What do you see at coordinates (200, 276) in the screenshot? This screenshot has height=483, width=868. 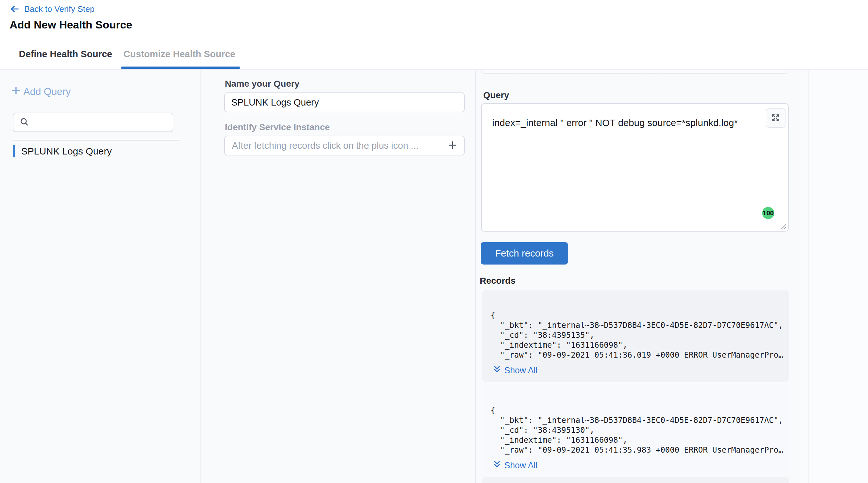 I see `sidebar-panel-divider` at bounding box center [200, 276].